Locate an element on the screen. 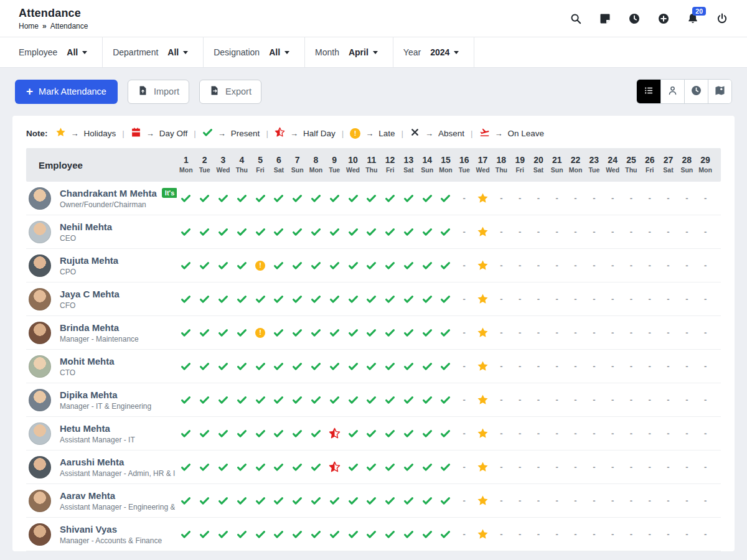 The image size is (747, 560). filter-year-dropdown: Year2024 is located at coordinates (434, 52).